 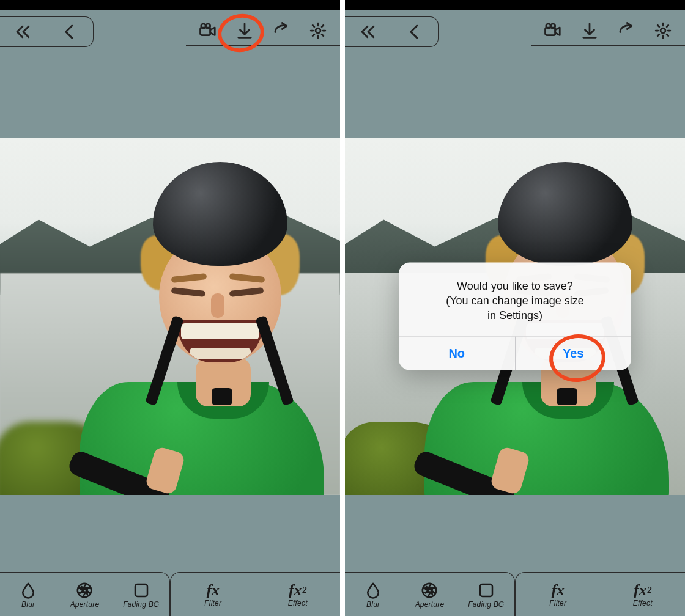 What do you see at coordinates (574, 353) in the screenshot?
I see `dialog-yes-button: Yes` at bounding box center [574, 353].